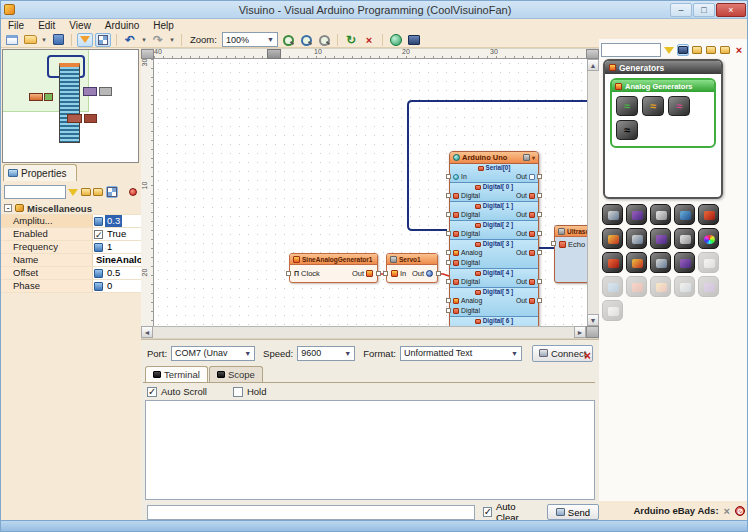 The height and width of the screenshot is (532, 748). I want to click on property-value-cell: ✓ True, so click(117, 234).